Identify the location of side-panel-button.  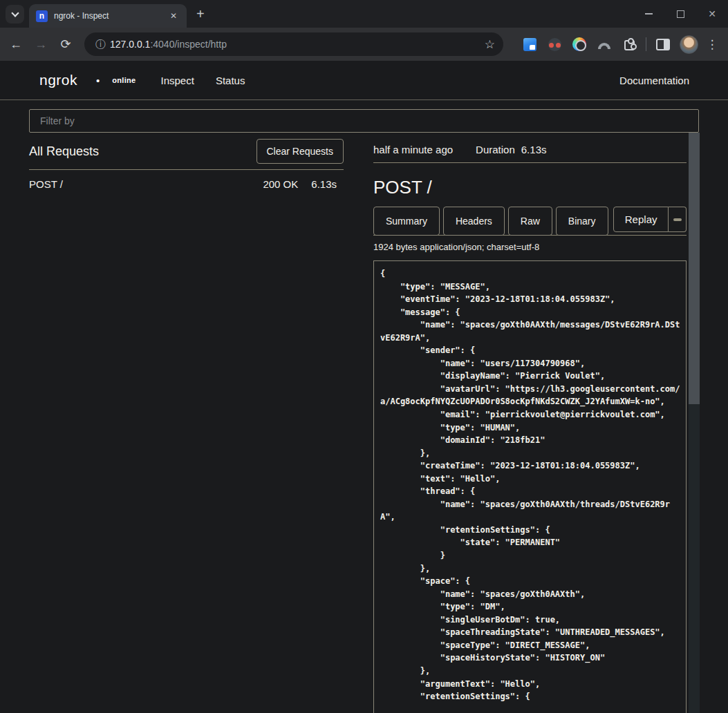
(663, 44).